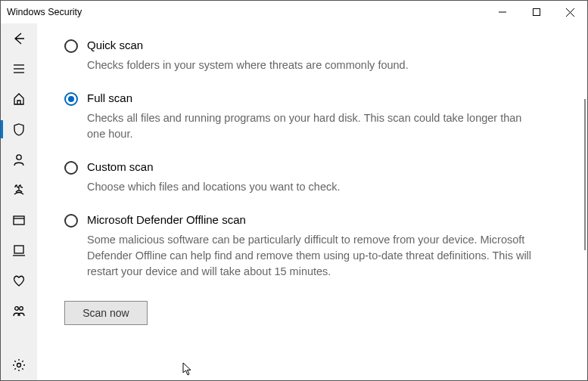 This screenshot has width=588, height=381. I want to click on option-offline-text: Microsoft Defender Offline scan Some mal…, so click(312, 246).